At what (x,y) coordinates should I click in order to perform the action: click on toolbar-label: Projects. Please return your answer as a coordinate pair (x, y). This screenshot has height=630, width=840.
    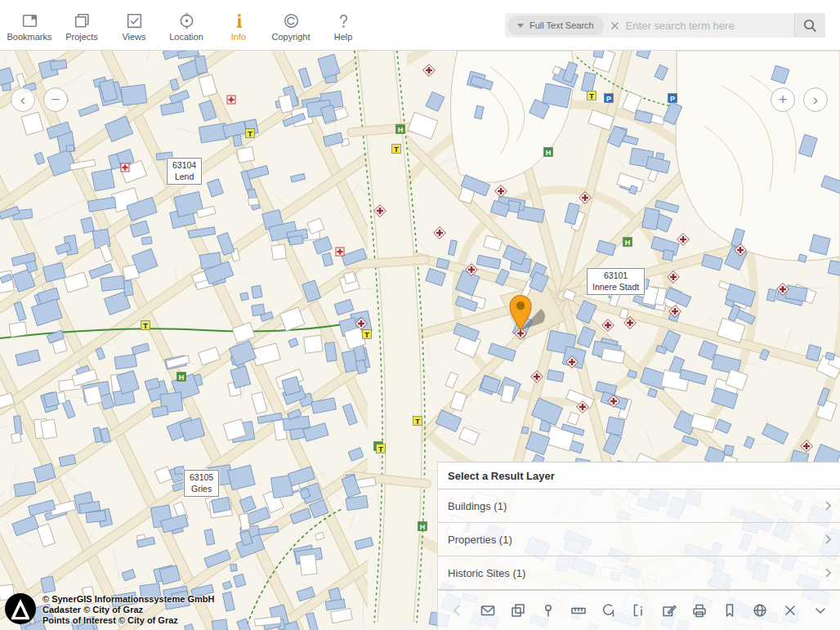
    Looking at the image, I should click on (82, 37).